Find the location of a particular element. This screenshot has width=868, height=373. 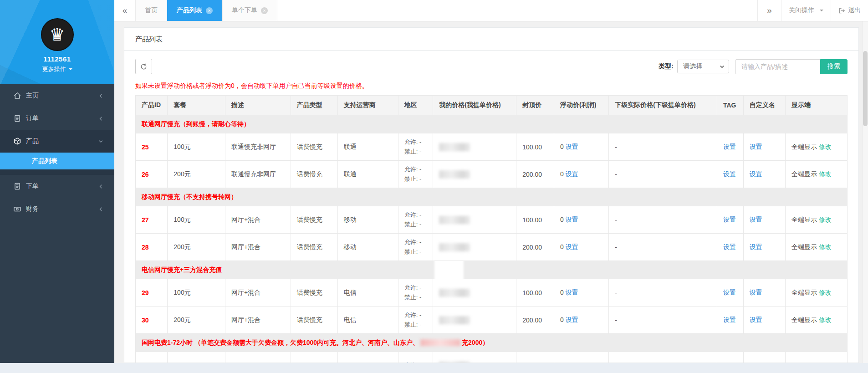

plan-cell: 100元 is located at coordinates (197, 293).